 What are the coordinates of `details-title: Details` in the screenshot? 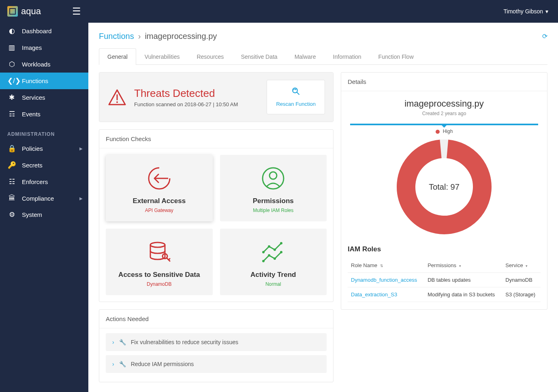 It's located at (444, 82).